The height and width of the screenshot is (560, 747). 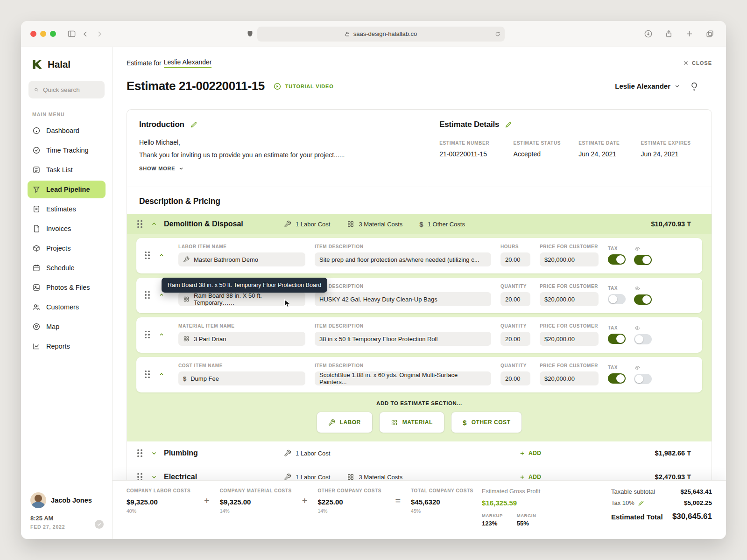 I want to click on breadcrumb: Estimate for Leslie Alexander CLOSE, so click(x=419, y=63).